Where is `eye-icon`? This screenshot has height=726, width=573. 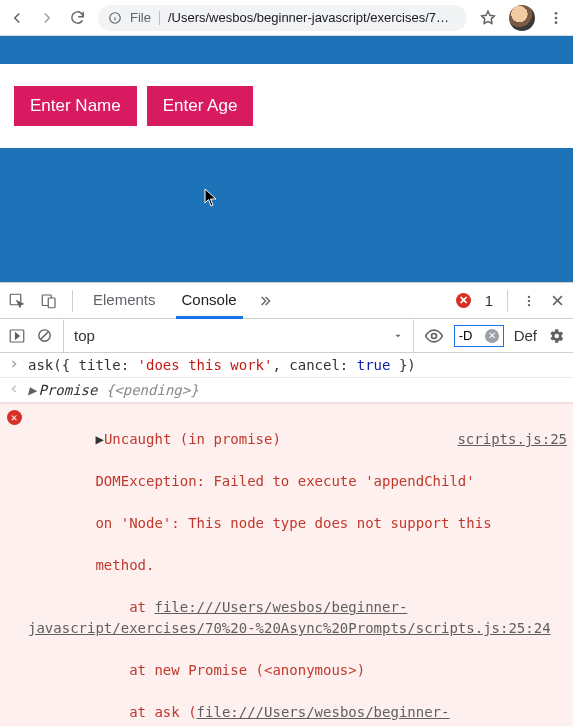 eye-icon is located at coordinates (434, 336).